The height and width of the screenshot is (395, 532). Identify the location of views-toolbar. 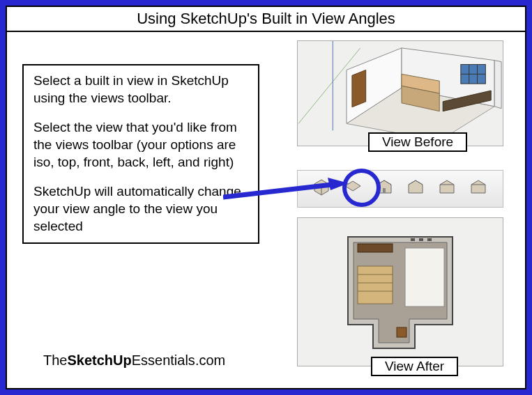
(400, 189).